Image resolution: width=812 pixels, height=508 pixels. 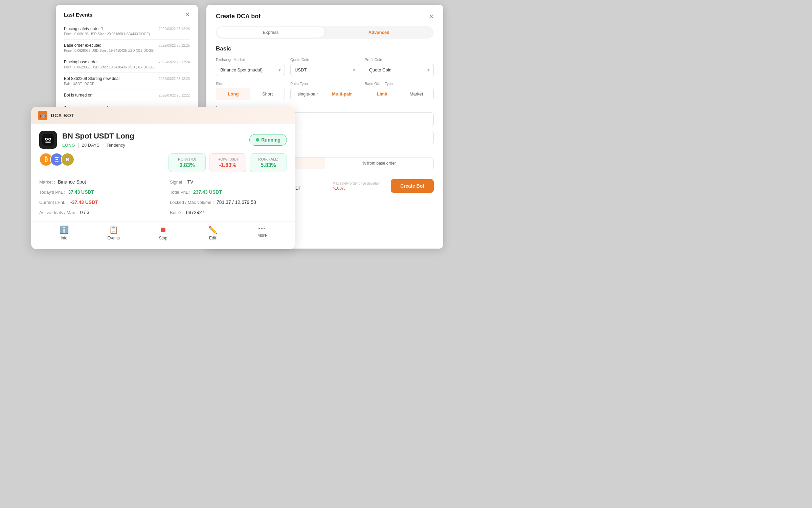 What do you see at coordinates (399, 84) in the screenshot?
I see `base-order-type-label: Base Order Type` at bounding box center [399, 84].